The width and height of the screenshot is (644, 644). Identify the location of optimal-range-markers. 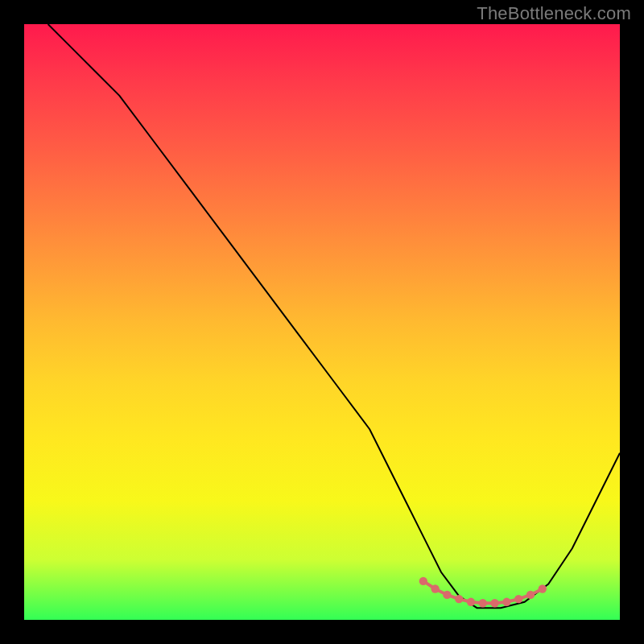
(483, 592).